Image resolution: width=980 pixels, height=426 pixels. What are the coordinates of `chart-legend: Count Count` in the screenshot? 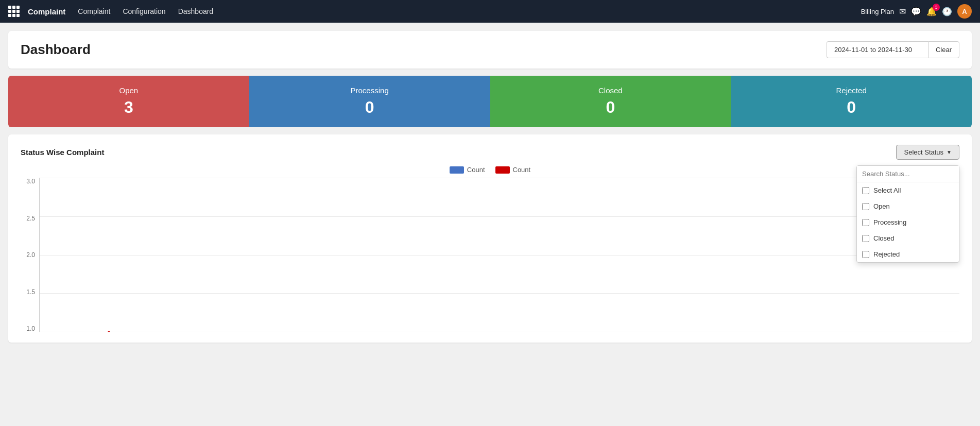 It's located at (490, 170).